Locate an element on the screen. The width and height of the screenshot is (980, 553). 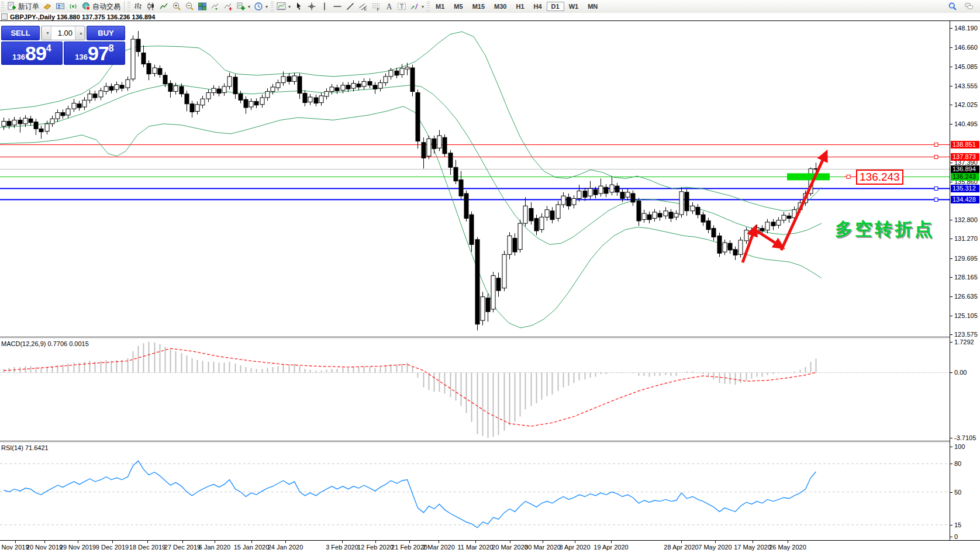
crosshair-button is located at coordinates (312, 6).